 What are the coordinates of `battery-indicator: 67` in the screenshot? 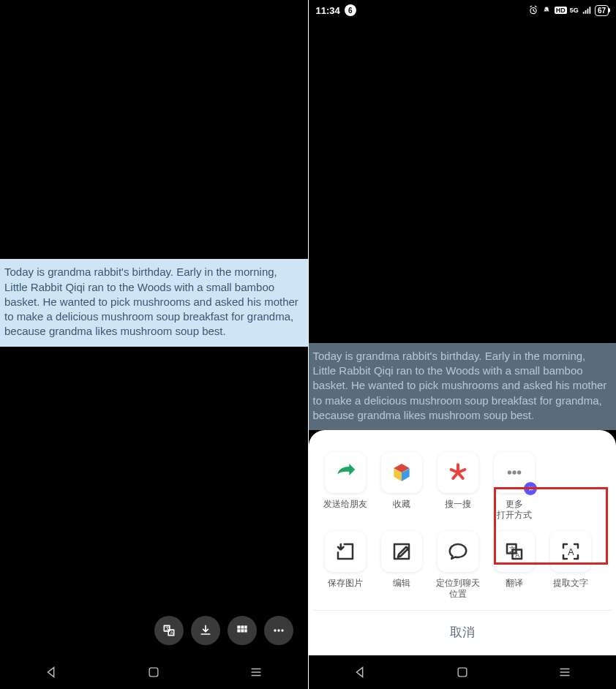 It's located at (601, 10).